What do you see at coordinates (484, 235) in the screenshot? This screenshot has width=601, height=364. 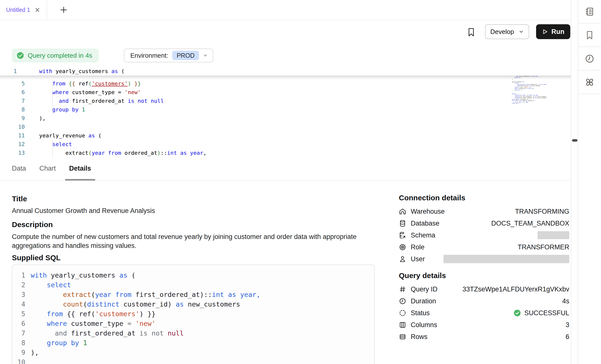 I see `connection-detail-row: Schema` at bounding box center [484, 235].